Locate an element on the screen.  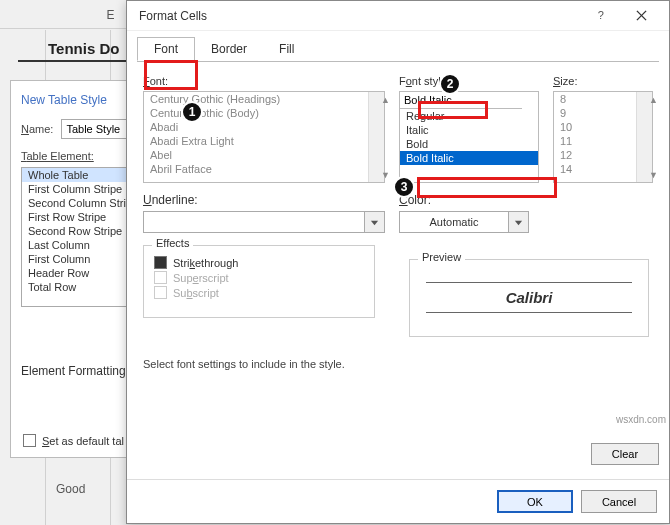
dialog-title: Format Cells is located at coordinates (173, 16).